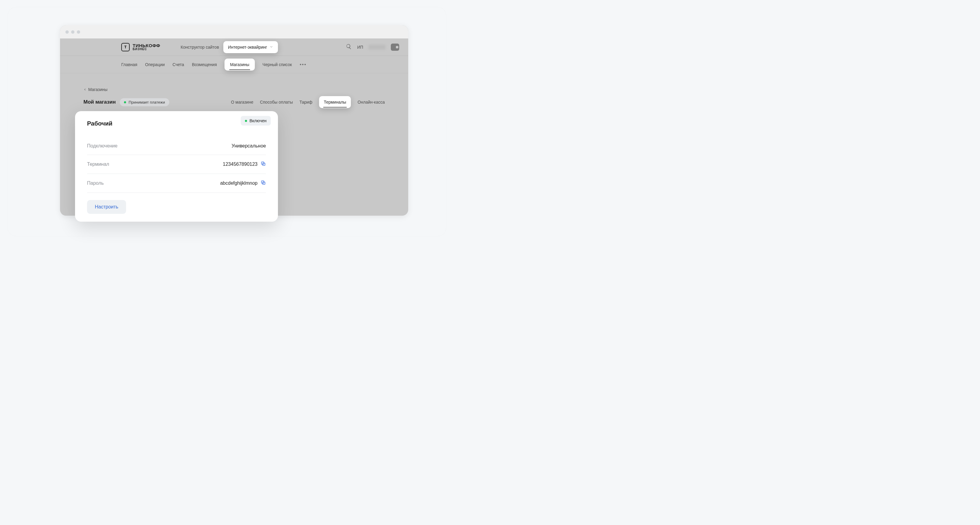 The width and height of the screenshot is (980, 525). Describe the element at coordinates (303, 65) in the screenshot. I see `subnav-more-icon: •••` at that location.